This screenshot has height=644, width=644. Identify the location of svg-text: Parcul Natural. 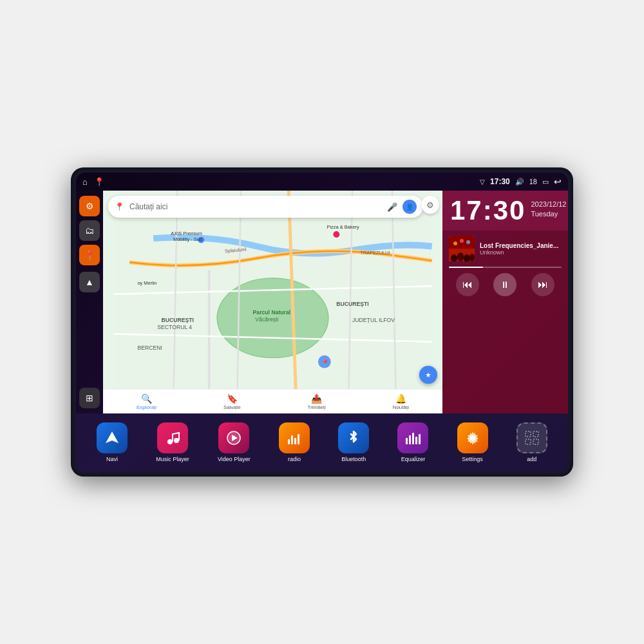
(272, 312).